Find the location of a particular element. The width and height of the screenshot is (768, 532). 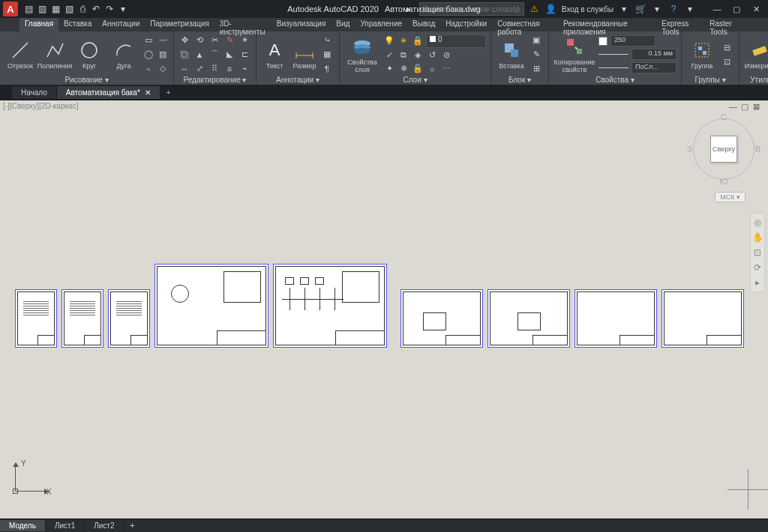

layer-more-icon: ⋯ is located at coordinates (446, 69).